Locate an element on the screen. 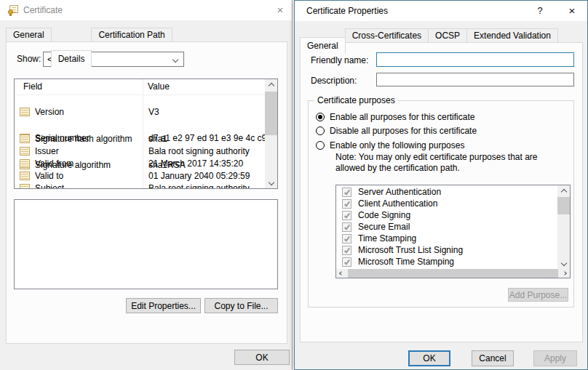 Image resolution: width=588 pixels, height=370 pixels. cancel-button: Cancel is located at coordinates (493, 358).